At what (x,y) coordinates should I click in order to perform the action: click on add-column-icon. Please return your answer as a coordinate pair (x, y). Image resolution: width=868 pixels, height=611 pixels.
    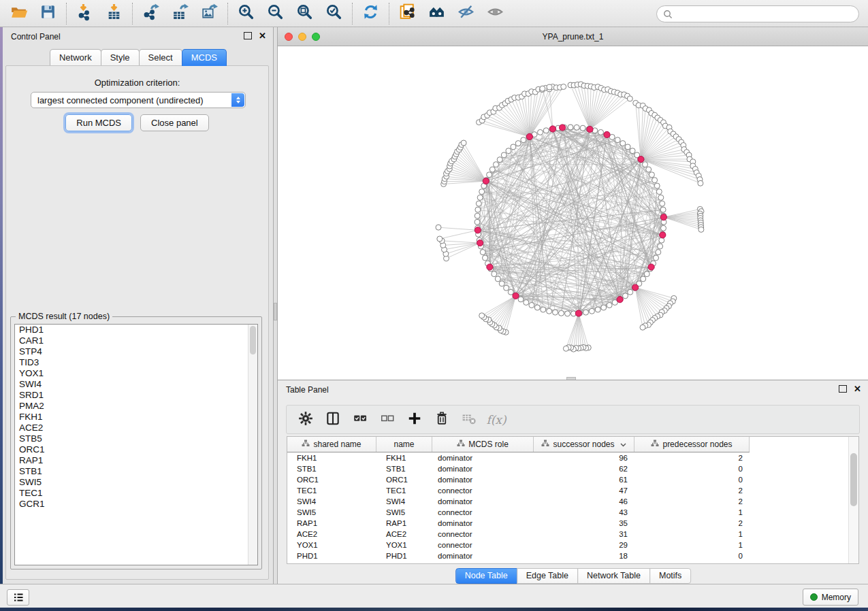
    Looking at the image, I should click on (415, 420).